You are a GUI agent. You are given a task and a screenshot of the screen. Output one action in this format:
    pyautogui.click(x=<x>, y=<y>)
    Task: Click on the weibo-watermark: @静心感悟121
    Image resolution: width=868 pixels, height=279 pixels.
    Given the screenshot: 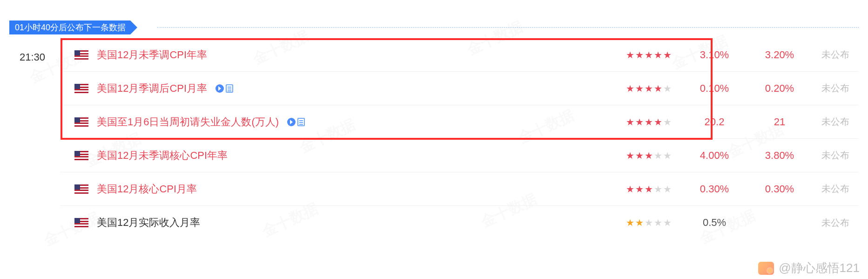 What is the action you would take?
    pyautogui.click(x=809, y=268)
    